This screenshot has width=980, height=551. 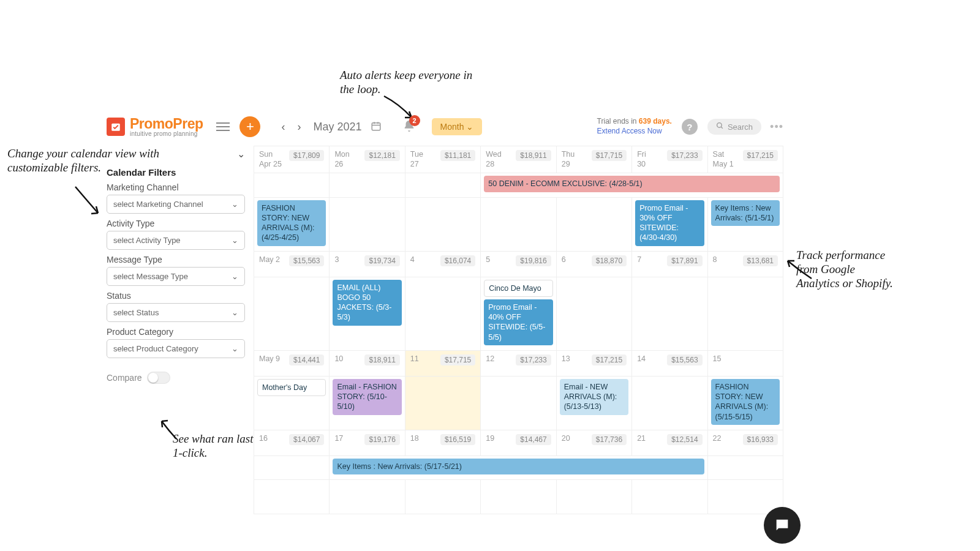 I want to click on revenue-badge: $14,067, so click(x=306, y=440).